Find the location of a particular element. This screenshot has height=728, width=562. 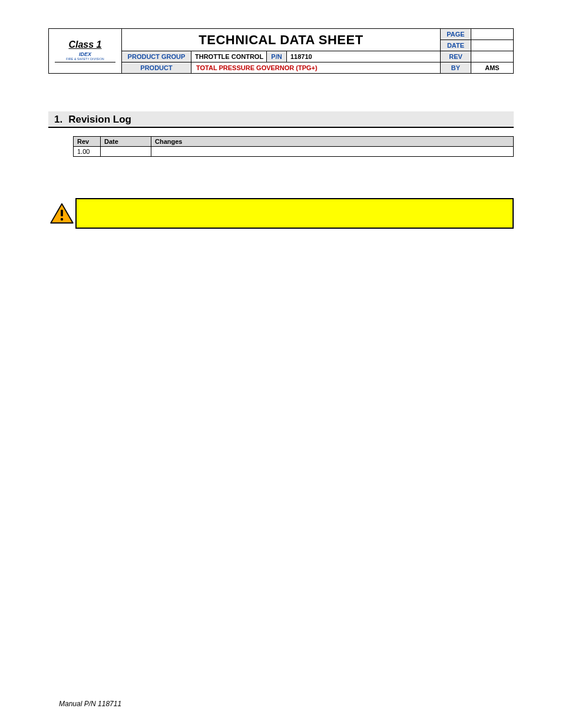

section-title: Revision Log is located at coordinates (100, 119).